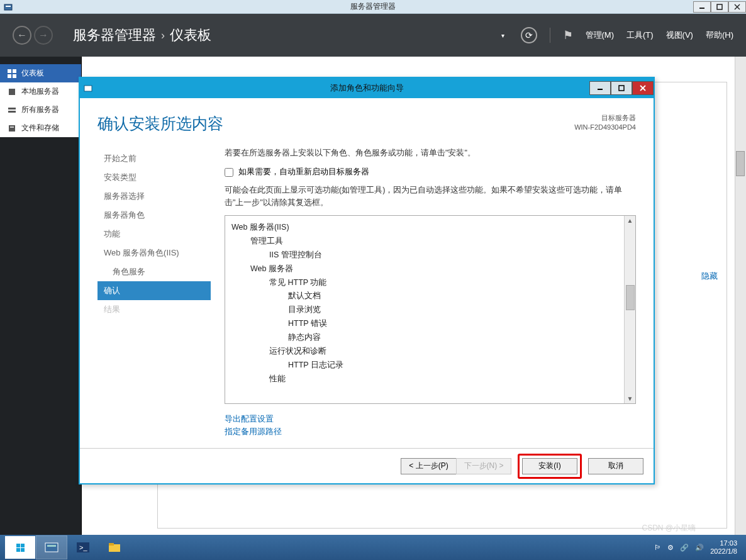 The width and height of the screenshot is (746, 560). I want to click on auto-restart-row: 如果需要，自动重新启动目标服务器, so click(430, 172).